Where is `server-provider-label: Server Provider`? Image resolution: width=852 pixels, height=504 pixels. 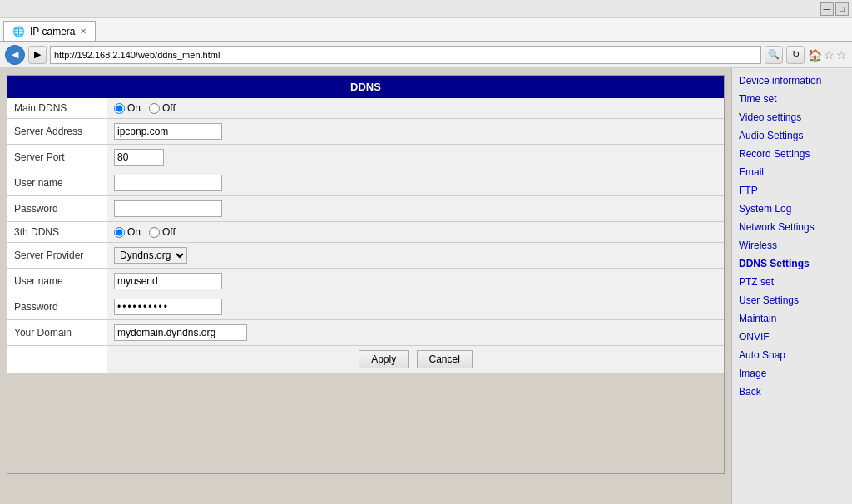 server-provider-label: Server Provider is located at coordinates (57, 256).